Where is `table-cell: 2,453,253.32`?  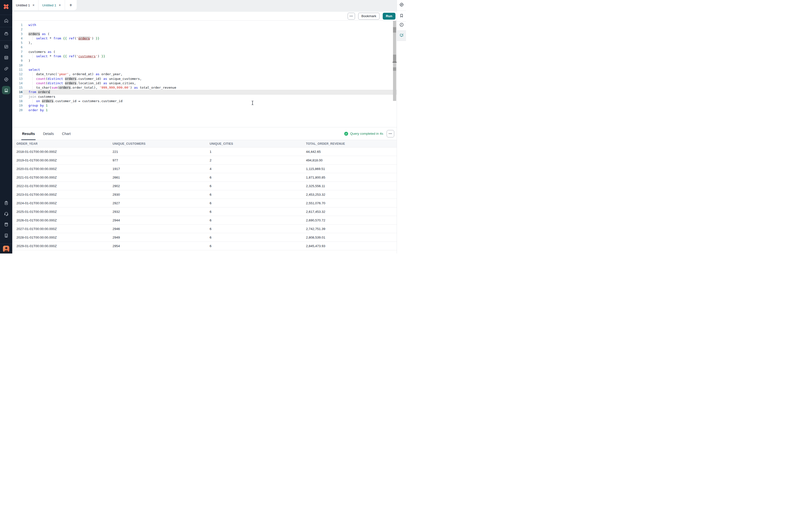
table-cell: 2,453,253.32 is located at coordinates (351, 194).